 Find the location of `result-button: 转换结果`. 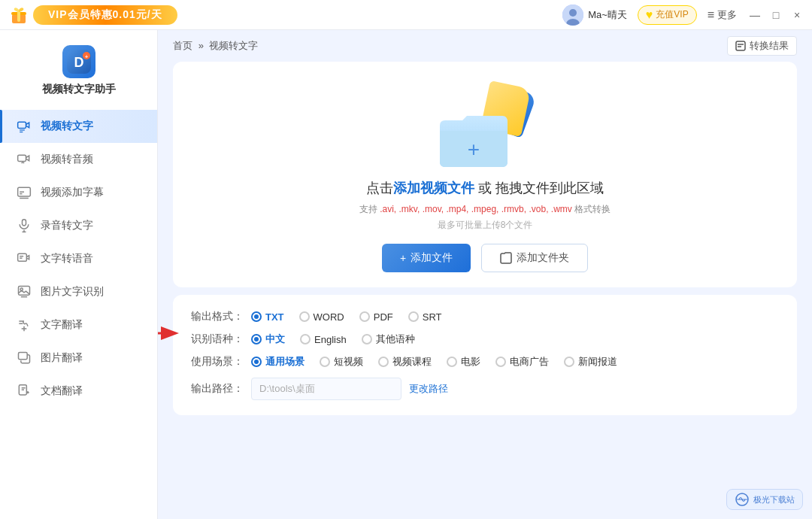

result-button: 转换结果 is located at coordinates (762, 46).